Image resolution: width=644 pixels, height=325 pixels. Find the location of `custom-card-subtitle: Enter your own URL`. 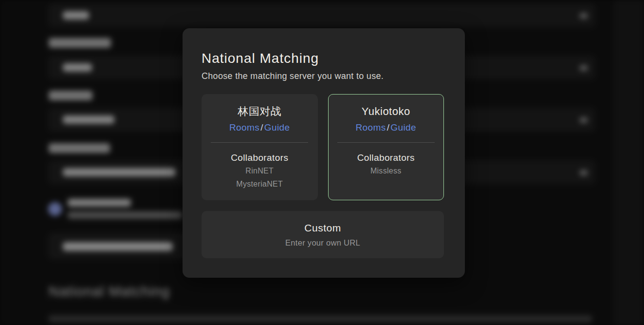

custom-card-subtitle: Enter your own URL is located at coordinates (323, 243).